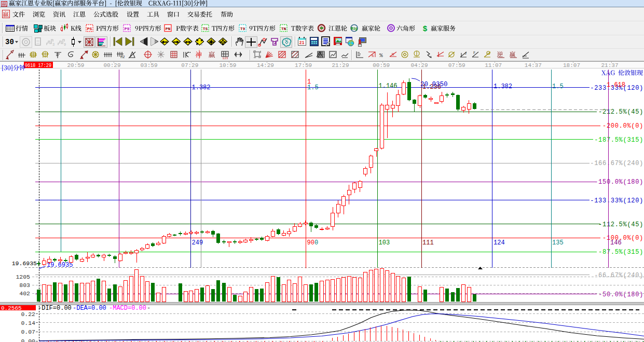  Describe the element at coordinates (381, 65) in the screenshot. I see `svg-text: 00:59` at that location.